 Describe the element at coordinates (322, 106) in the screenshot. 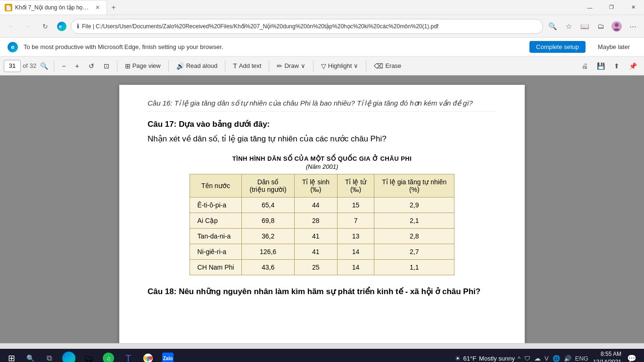

I see `cut-off-text: Câu 16: Tỉ lệ gia tăng dân số tự nhiên c…` at that location.